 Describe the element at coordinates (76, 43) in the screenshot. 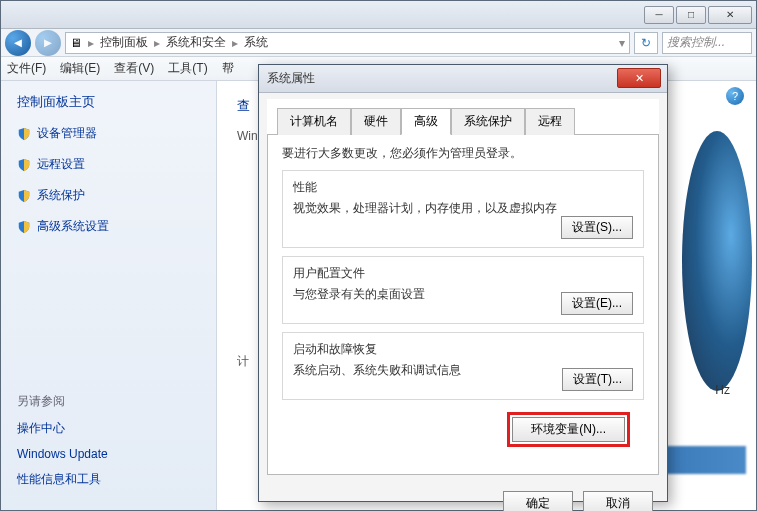

I see `computer-icon: 🖥` at that location.